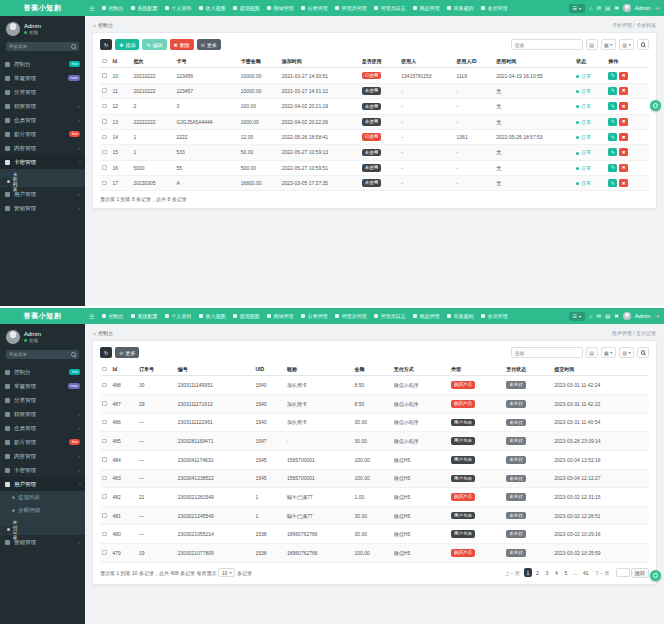  I want to click on more-button: ⊙更多, so click(209, 44).